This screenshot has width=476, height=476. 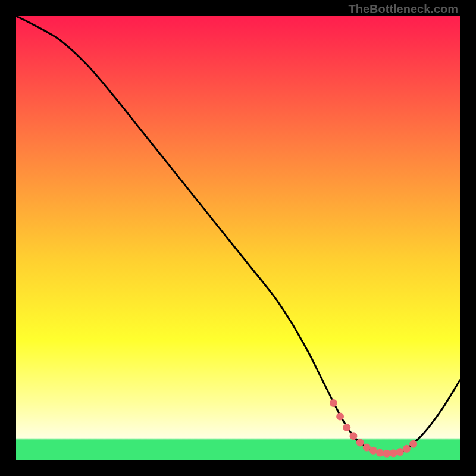 What do you see at coordinates (403, 10) in the screenshot?
I see `watermark-text: TheBottleneck.com` at bounding box center [403, 10].